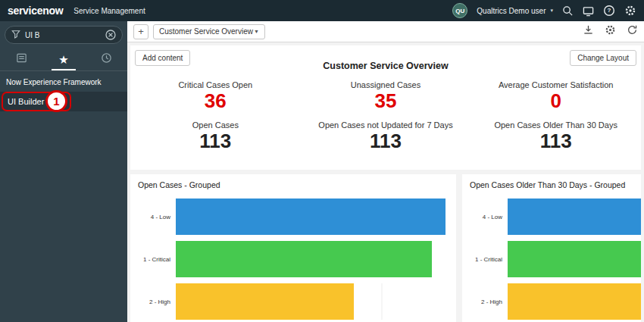 This screenshot has width=644, height=322. Describe the element at coordinates (209, 32) in the screenshot. I see `dashboard-selector: Customer Service Overview ▼` at that location.